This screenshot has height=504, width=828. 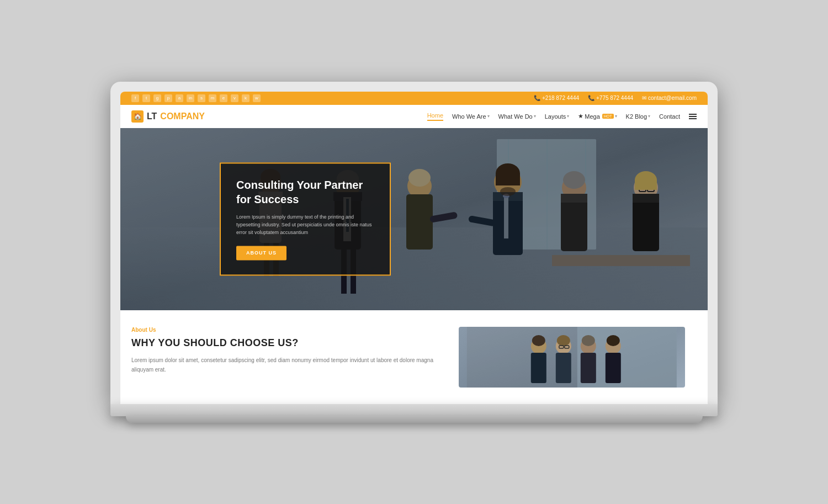 I want to click on nav-k2-blog: K2 Blog ▾, so click(x=638, y=116).